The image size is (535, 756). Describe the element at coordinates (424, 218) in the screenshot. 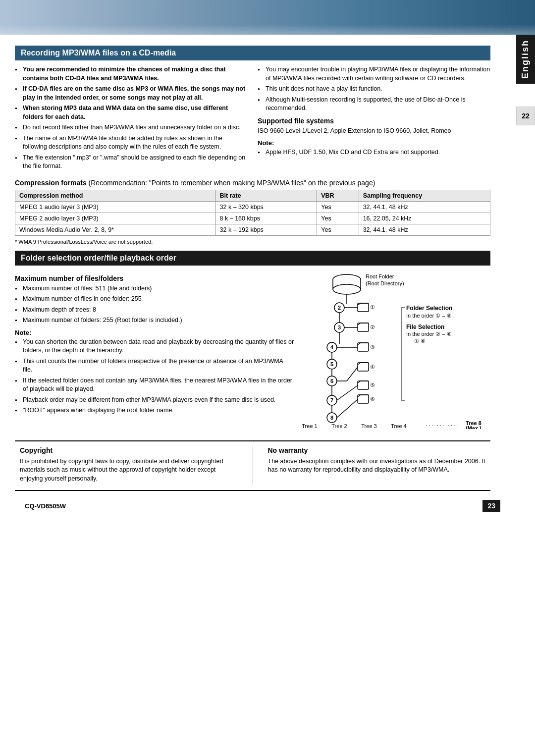

I see `table-cell: 16, 22.05, 24 kHz` at that location.